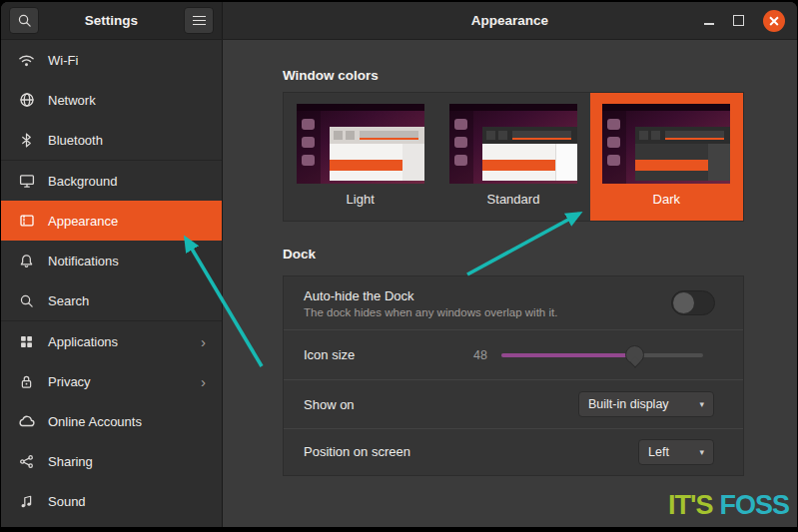 This screenshot has height=532, width=798. What do you see at coordinates (26, 140) in the screenshot?
I see `bluetooth-icon` at bounding box center [26, 140].